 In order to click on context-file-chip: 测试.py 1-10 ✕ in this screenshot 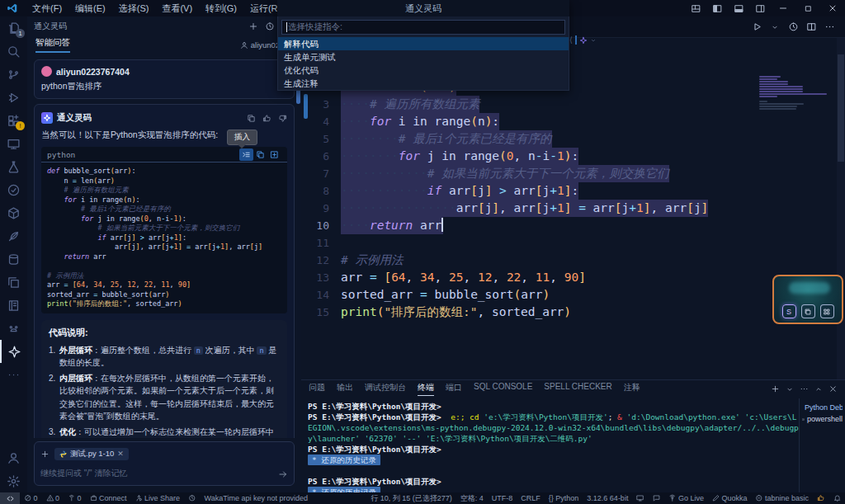, I will do `click(92, 454)`.